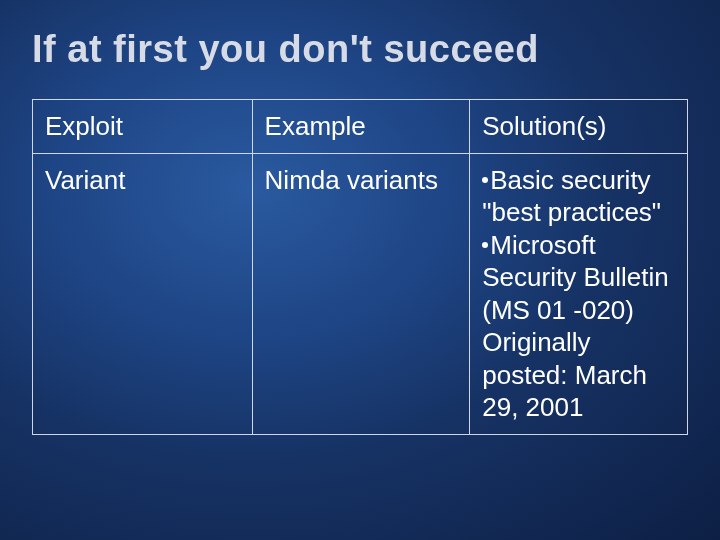  I want to click on slide-title: If at first you don't succeed, so click(360, 50).